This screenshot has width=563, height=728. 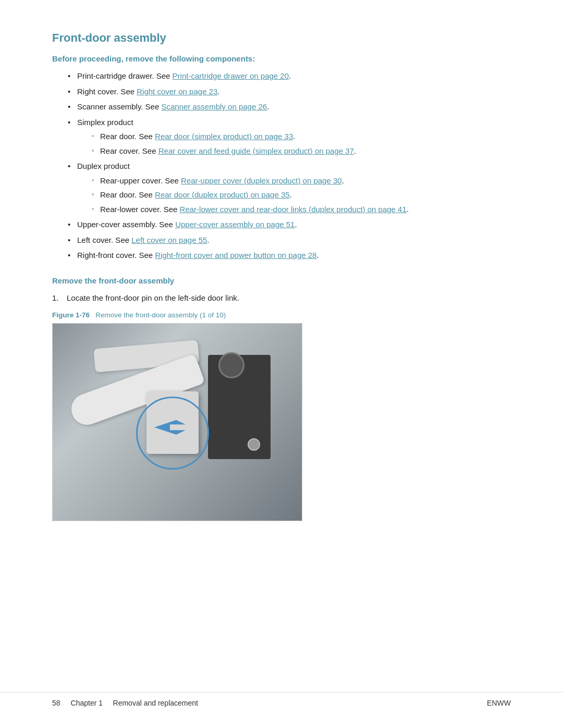 I want to click on part-screw, so click(x=254, y=445).